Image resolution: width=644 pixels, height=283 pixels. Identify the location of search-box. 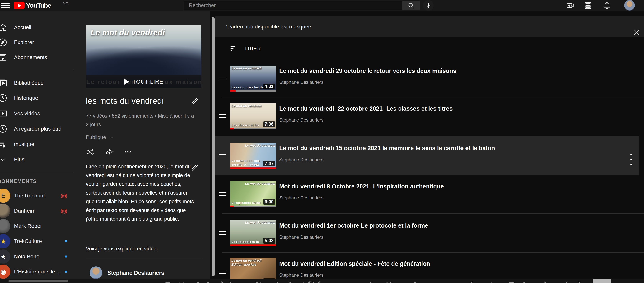
(293, 6).